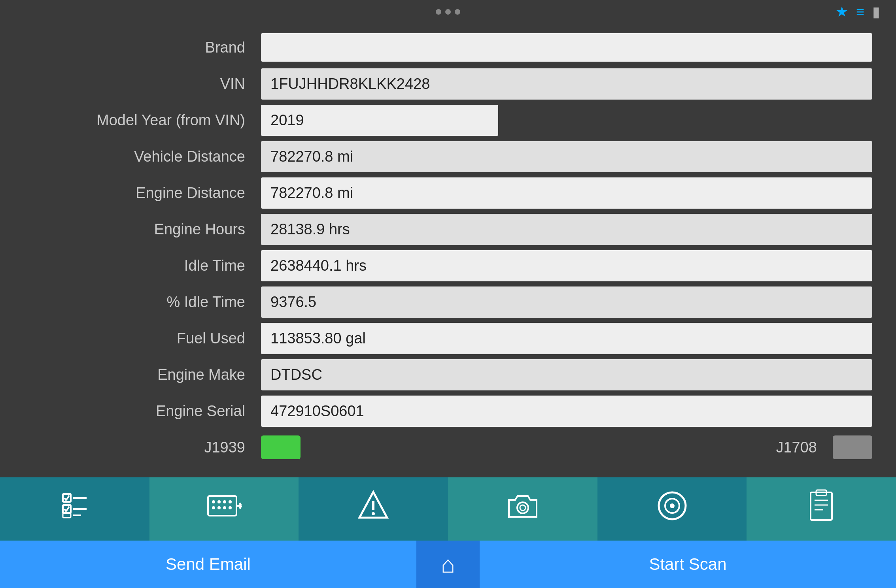  What do you see at coordinates (448, 375) in the screenshot?
I see `engine-make-row: Engine Make DTDSC` at bounding box center [448, 375].